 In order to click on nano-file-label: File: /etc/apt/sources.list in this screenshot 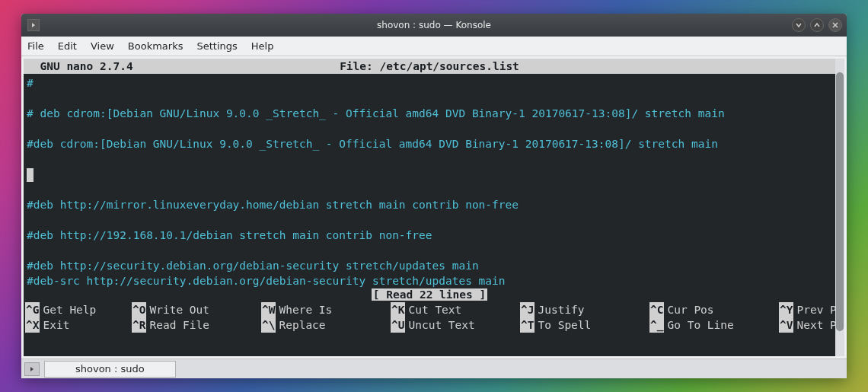, I will do `click(429, 66)`.